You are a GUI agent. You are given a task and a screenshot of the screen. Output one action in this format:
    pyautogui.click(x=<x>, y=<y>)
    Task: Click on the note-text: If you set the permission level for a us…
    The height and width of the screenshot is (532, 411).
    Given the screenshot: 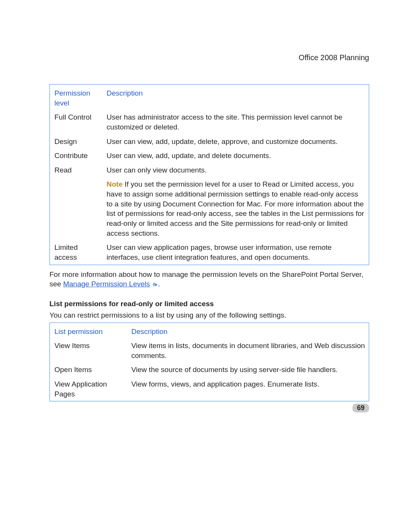 What is the action you would take?
    pyautogui.click(x=235, y=209)
    